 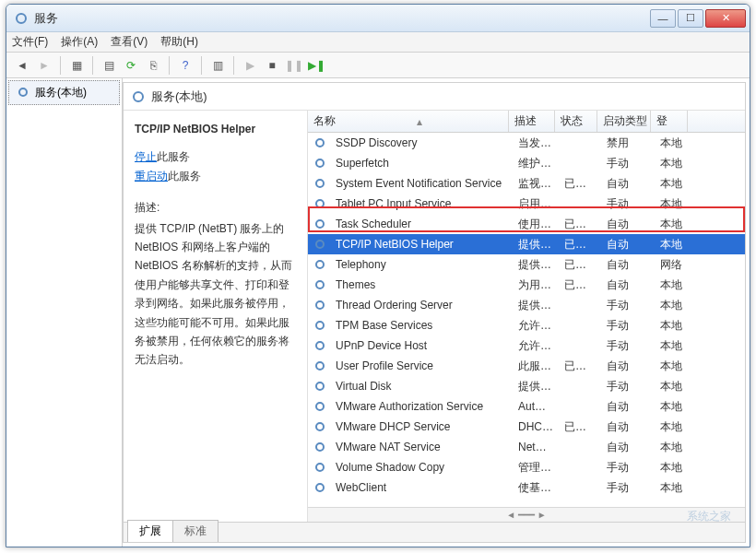 What do you see at coordinates (272, 65) in the screenshot?
I see `stop-service-button: ■` at bounding box center [272, 65].